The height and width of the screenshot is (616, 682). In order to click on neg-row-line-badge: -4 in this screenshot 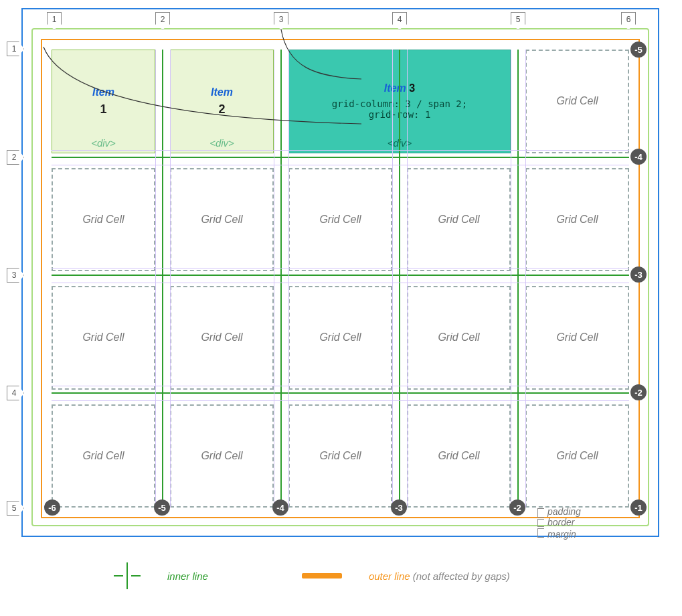, I will do `click(638, 157)`.